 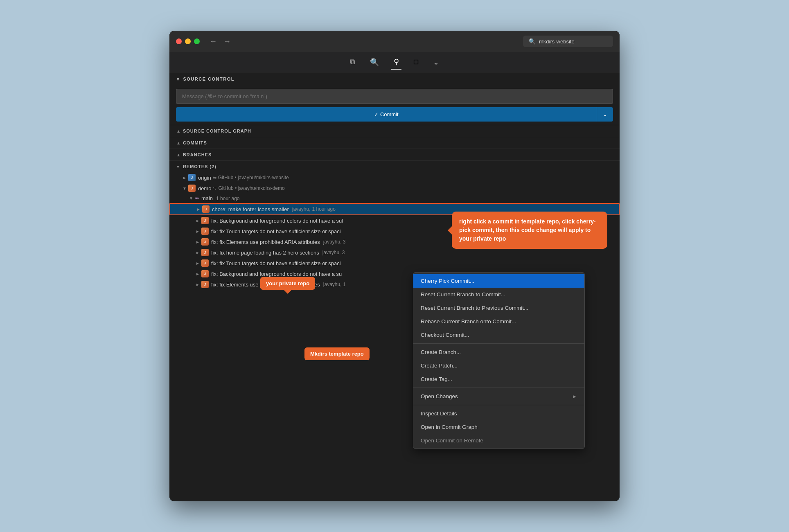 I want to click on open-changes-arrow: ►, so click(x=575, y=397).